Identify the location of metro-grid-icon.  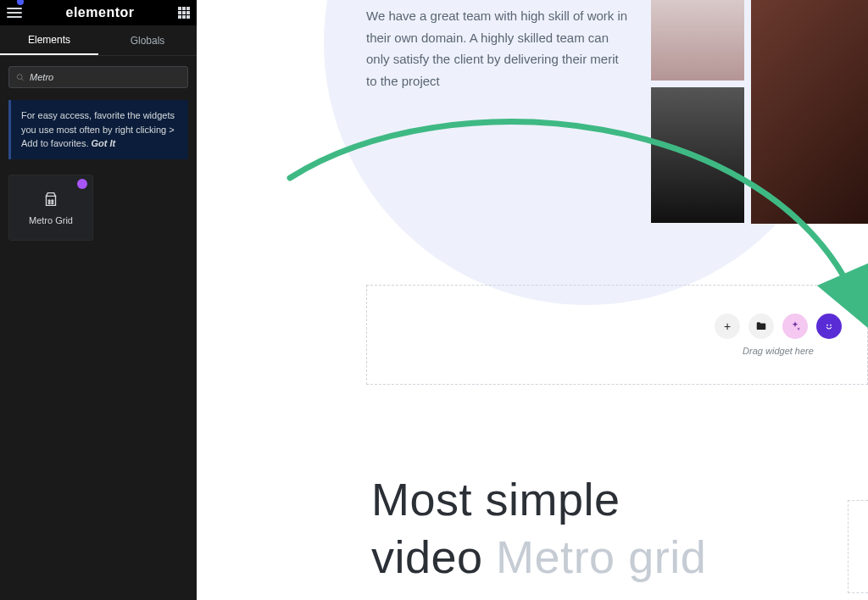
(51, 199).